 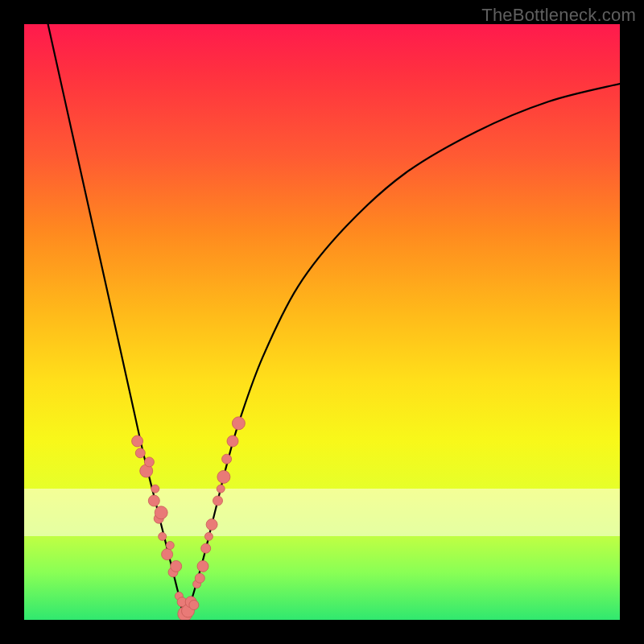 I want to click on watermark-text: TheBottleneck.com, so click(x=559, y=15).